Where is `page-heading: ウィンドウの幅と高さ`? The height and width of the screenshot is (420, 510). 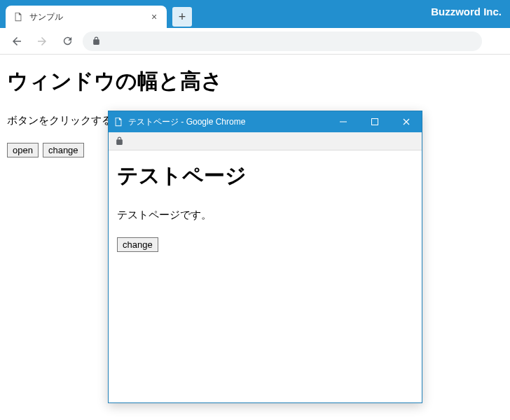
page-heading: ウィンドウの幅と高さ is located at coordinates (255, 81).